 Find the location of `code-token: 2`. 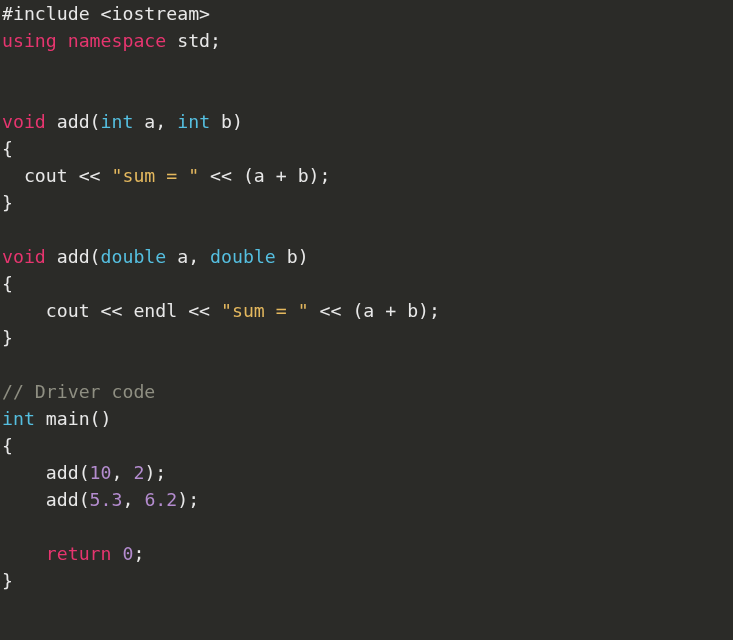

code-token: 2 is located at coordinates (138, 472).